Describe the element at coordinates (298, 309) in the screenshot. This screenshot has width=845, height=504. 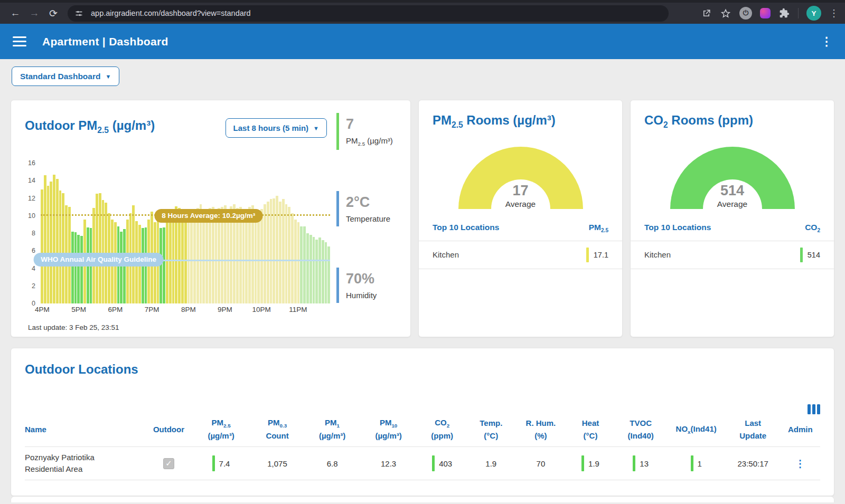
I see `x-tick-label: 11PM` at that location.